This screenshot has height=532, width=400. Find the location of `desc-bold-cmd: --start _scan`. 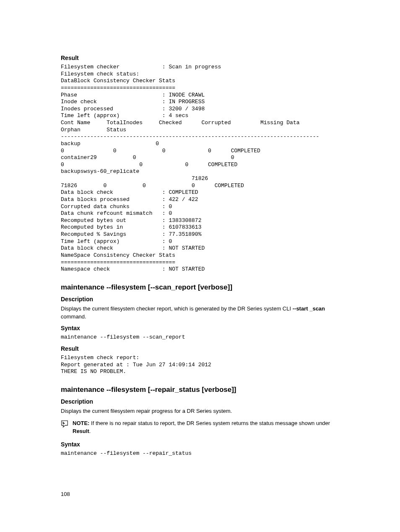

desc-bold-cmd: --start _scan is located at coordinates (309, 309).